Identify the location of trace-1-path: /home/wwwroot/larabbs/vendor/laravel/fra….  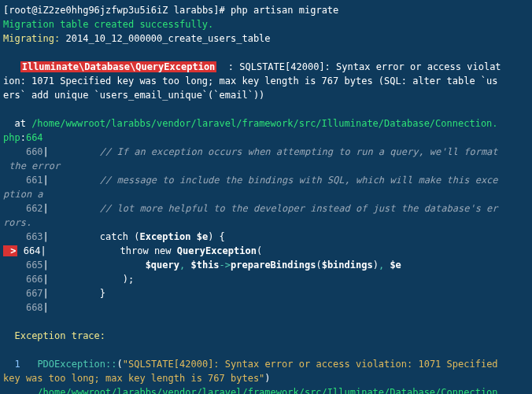
(250, 390).